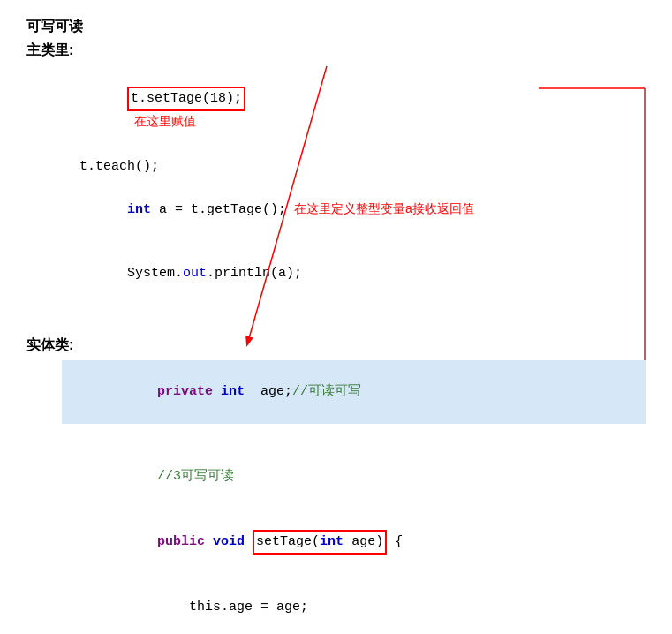 This screenshot has height=634, width=672. Describe the element at coordinates (362, 109) in the screenshot. I see `code-line-1: t.setTage(18); 在这里赋值` at that location.